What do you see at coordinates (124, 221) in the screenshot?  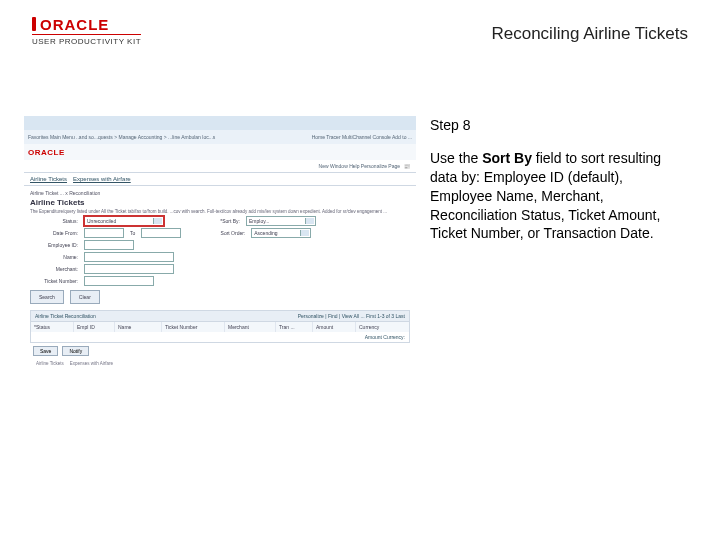 I see `ss-status-select: Unreconciled` at bounding box center [124, 221].